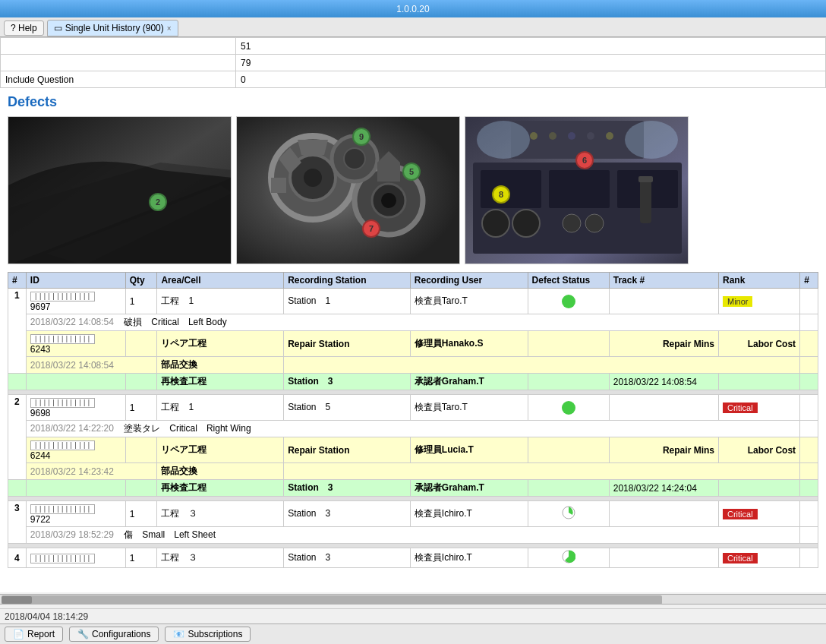 Image resolution: width=826 pixels, height=644 pixels. Describe the element at coordinates (738, 301) in the screenshot. I see `rank-badge-minor: Minor` at that location.